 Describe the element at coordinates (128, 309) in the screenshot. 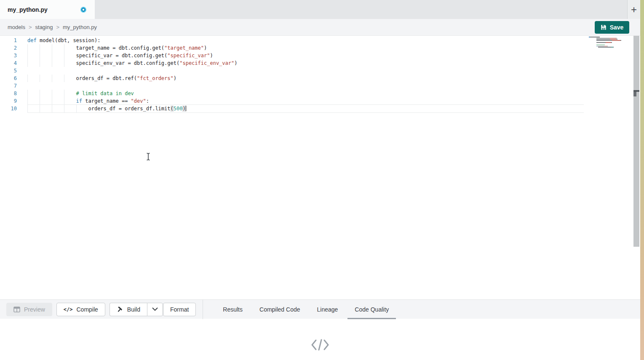

I see `build-button: Build` at that location.